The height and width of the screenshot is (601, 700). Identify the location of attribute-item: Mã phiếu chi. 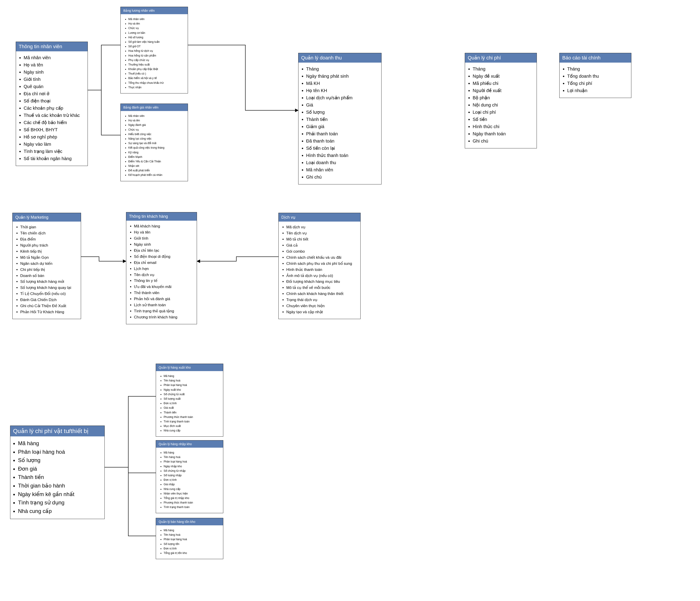
(503, 83).